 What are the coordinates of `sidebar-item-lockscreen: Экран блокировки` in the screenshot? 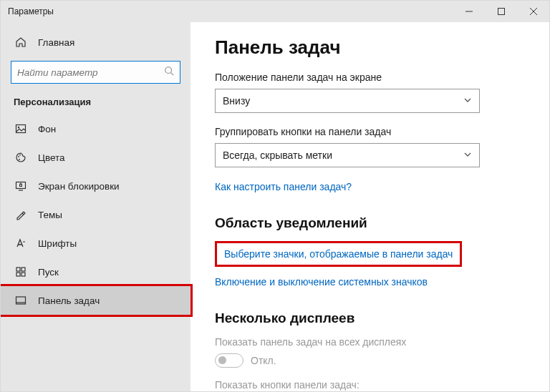 It's located at (96, 186).